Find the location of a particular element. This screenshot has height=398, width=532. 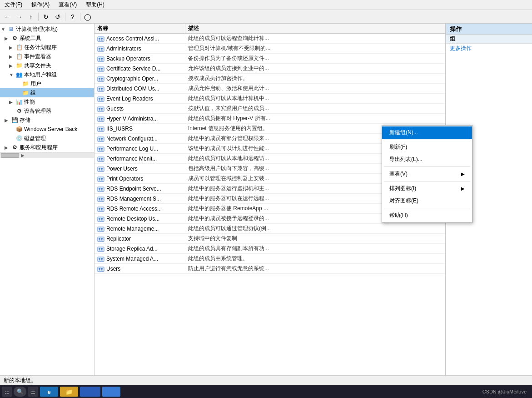

toolbar-help: ? is located at coordinates (73, 17).